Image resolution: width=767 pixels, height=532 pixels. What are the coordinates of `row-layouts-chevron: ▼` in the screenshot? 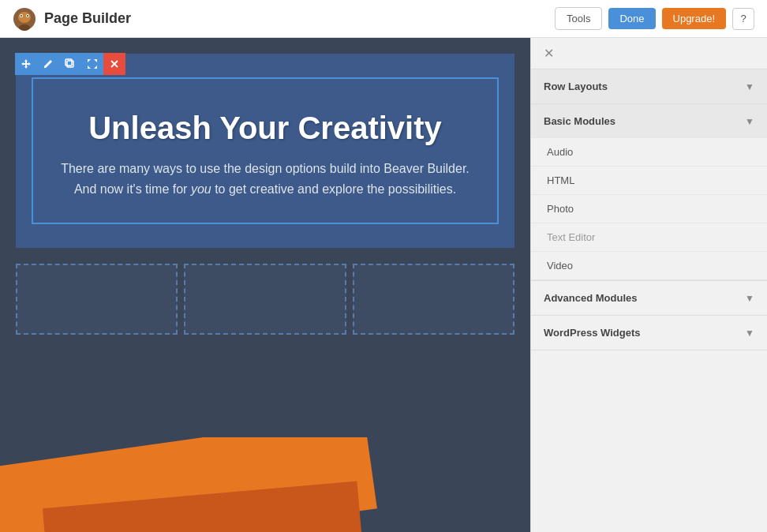 It's located at (750, 87).